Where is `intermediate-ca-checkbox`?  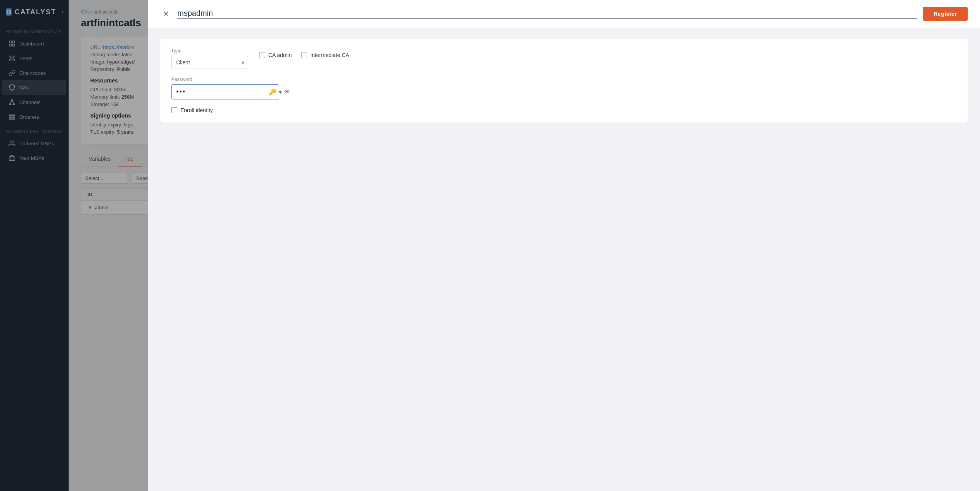
intermediate-ca-checkbox is located at coordinates (304, 55).